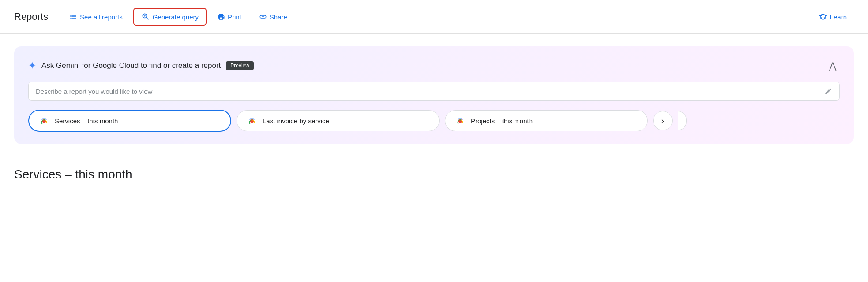 The image size is (868, 282). I want to click on quick-action-invoice-label: Last invoice by service, so click(296, 121).